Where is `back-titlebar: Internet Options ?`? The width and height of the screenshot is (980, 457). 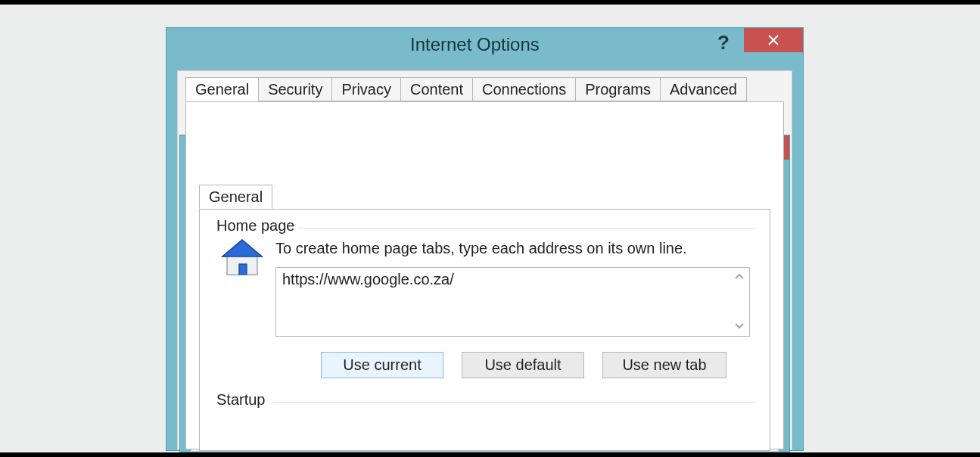 back-titlebar: Internet Options ? is located at coordinates (484, 45).